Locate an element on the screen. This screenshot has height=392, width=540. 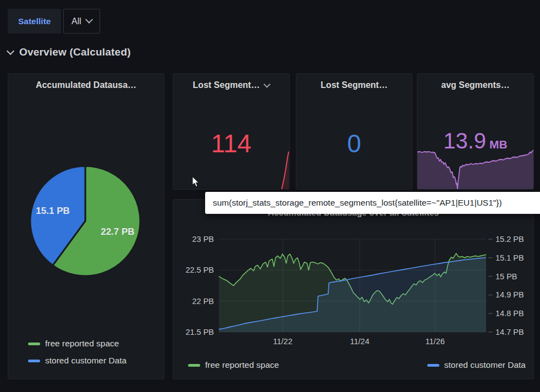
variable-label-text: Satellite is located at coordinates (34, 21).